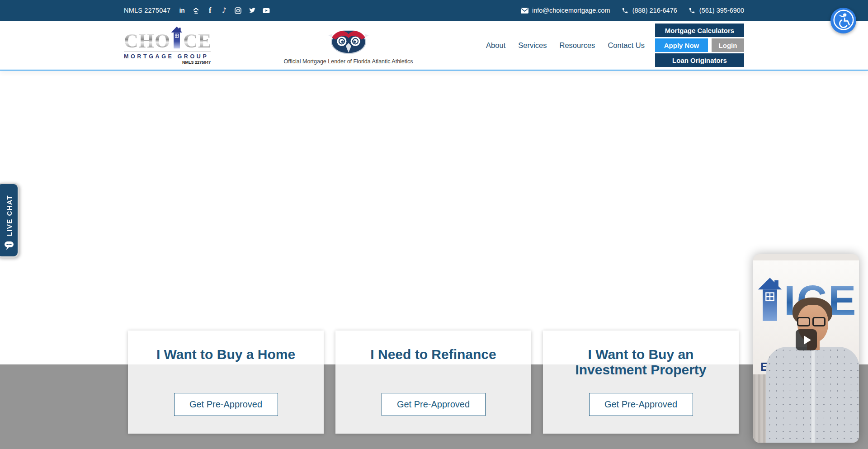 The image size is (868, 449). I want to click on top-bar: NMLS 2275047 in f ♪, so click(434, 10).